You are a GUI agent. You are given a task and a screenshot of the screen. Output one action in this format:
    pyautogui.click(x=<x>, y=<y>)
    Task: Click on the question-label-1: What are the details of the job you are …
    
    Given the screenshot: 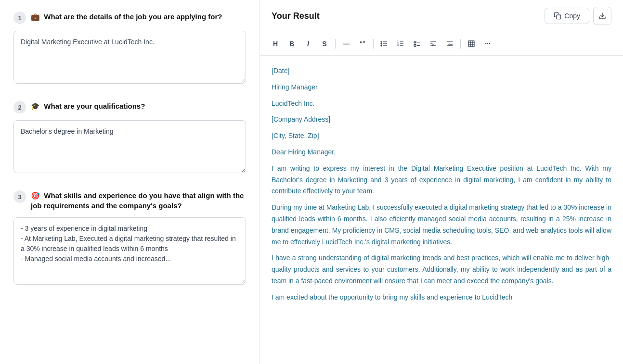 What is the action you would take?
    pyautogui.click(x=133, y=16)
    